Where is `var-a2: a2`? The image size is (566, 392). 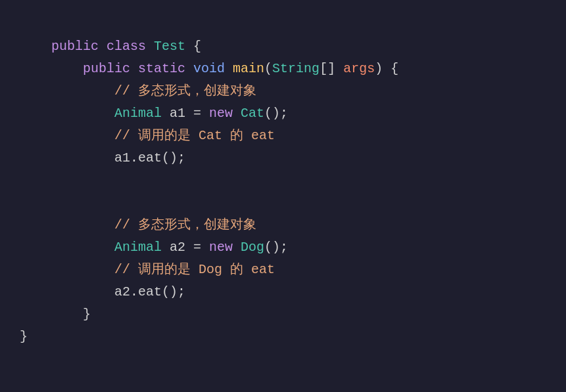 var-a2: a2 is located at coordinates (181, 247).